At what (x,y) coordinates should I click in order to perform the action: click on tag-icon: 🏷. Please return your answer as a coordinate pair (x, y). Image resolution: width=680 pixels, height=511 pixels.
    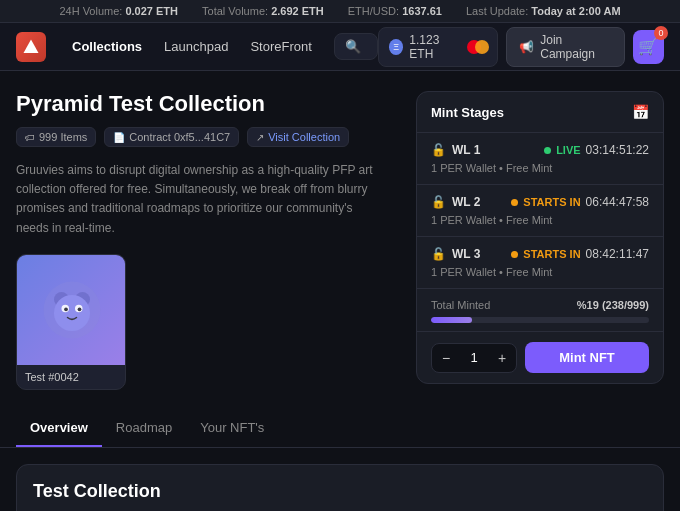
    Looking at the image, I should click on (30, 138).